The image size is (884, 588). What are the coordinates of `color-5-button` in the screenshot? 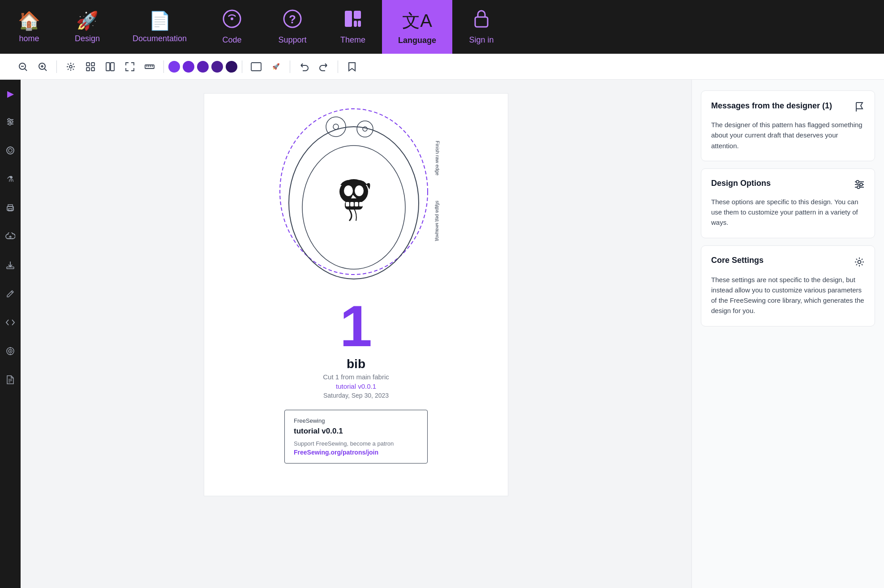 It's located at (232, 67).